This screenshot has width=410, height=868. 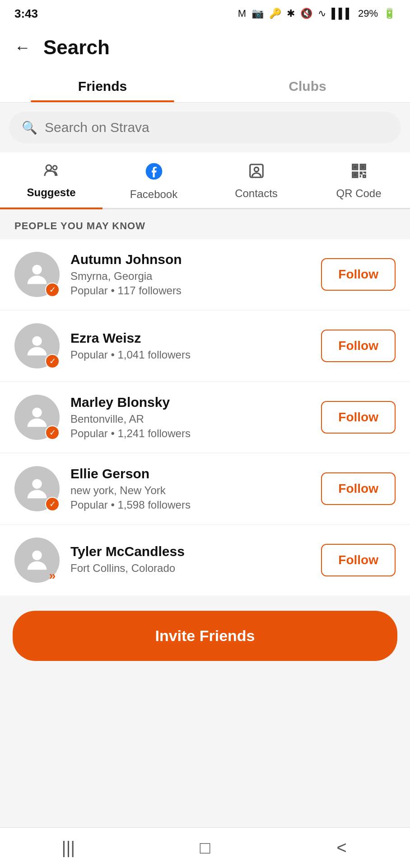 I want to click on tab-clubs: Clubs, so click(x=308, y=85).